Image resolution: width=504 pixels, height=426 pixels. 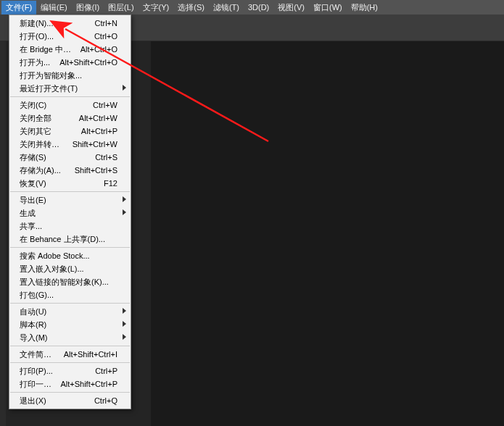 I want to click on menu-item-shortcut: Alt+Ctrl+P, so click(x=99, y=131).